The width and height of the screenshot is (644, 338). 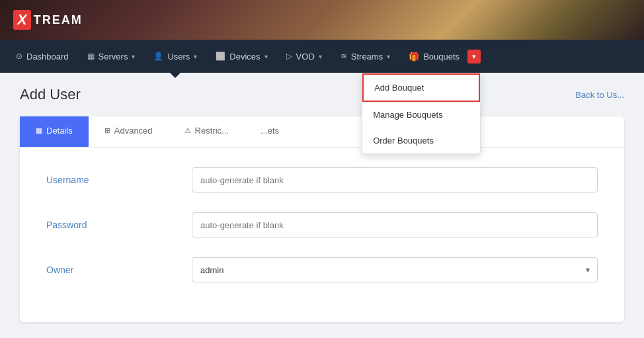 What do you see at coordinates (48, 20) in the screenshot?
I see `logo: X TREAM` at bounding box center [48, 20].